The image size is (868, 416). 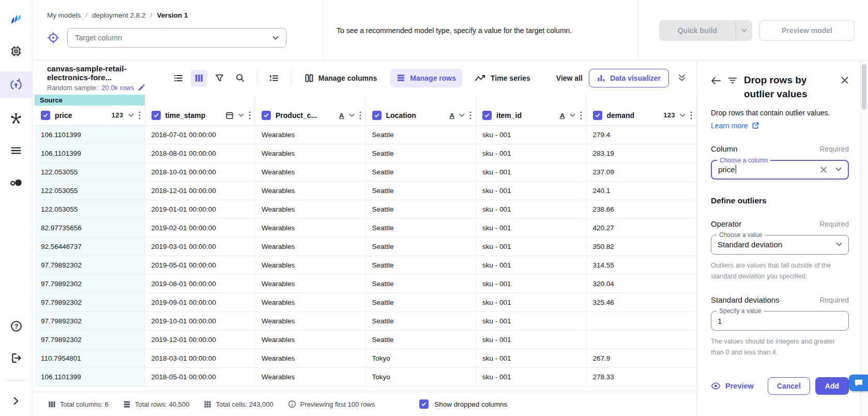 I want to click on cancel-button: Cancel, so click(x=789, y=386).